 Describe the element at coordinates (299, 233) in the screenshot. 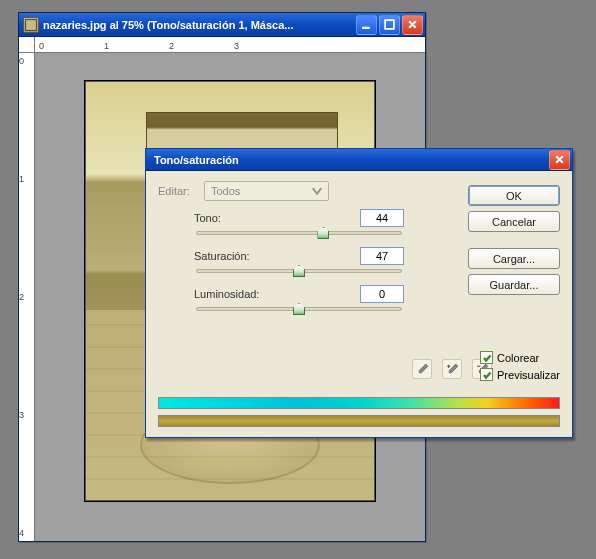

I see `hue-slider` at that location.